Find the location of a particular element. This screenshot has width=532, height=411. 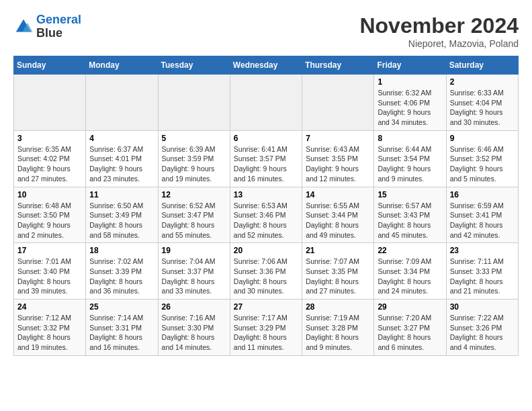

calendar-cell: 5Sunrise: 6:39 AM Sunset: 3:59 PM Daylig… is located at coordinates (193, 158).